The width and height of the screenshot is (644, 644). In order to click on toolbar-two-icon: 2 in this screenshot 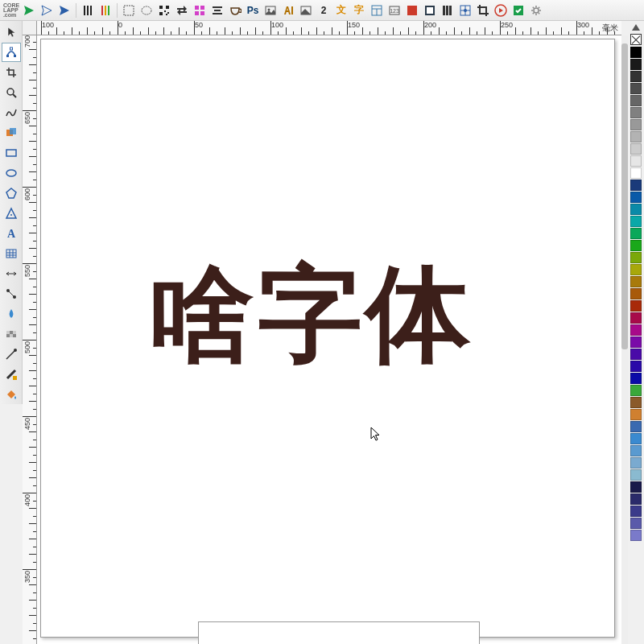, I will do `click(324, 10)`.